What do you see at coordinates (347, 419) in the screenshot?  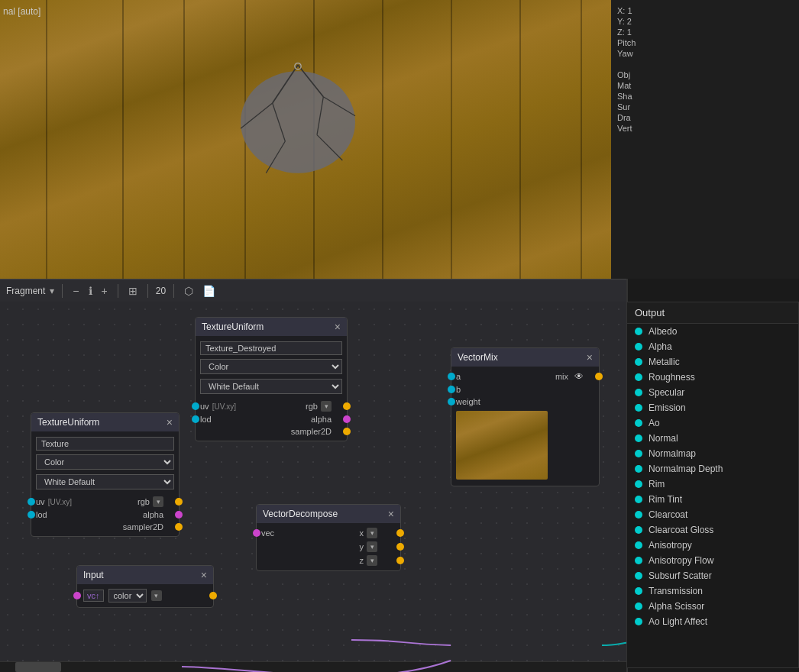 I see `texture-alpha-1-dot` at bounding box center [347, 419].